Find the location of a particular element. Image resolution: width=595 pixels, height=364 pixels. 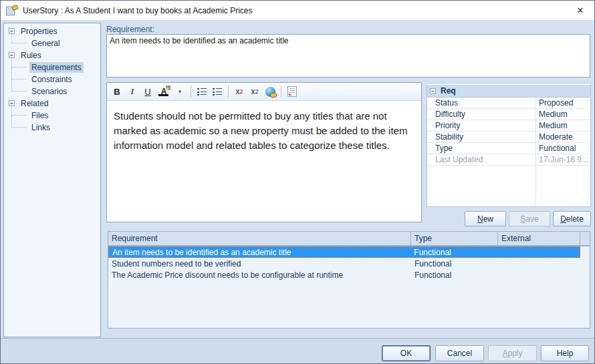

superscript-button: x2 is located at coordinates (239, 92).